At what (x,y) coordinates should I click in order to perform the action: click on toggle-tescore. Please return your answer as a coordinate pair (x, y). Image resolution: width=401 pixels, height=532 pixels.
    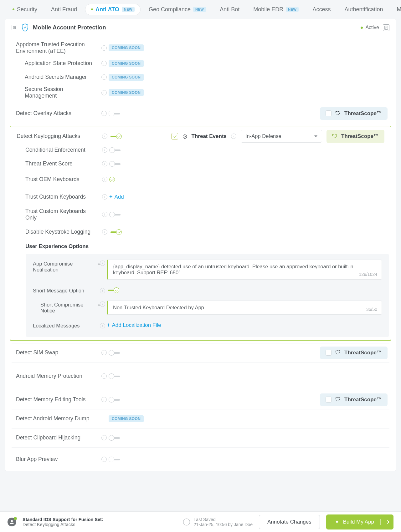
    Looking at the image, I should click on (116, 164).